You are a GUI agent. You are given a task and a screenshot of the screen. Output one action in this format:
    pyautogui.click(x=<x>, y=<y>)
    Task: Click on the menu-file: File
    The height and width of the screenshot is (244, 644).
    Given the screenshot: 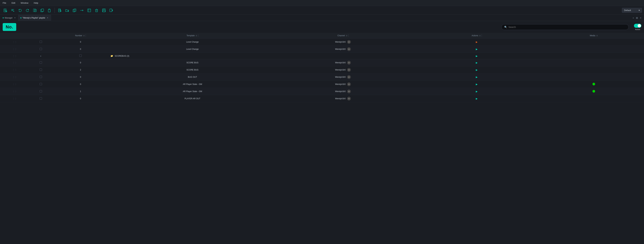 What is the action you would take?
    pyautogui.click(x=4, y=3)
    